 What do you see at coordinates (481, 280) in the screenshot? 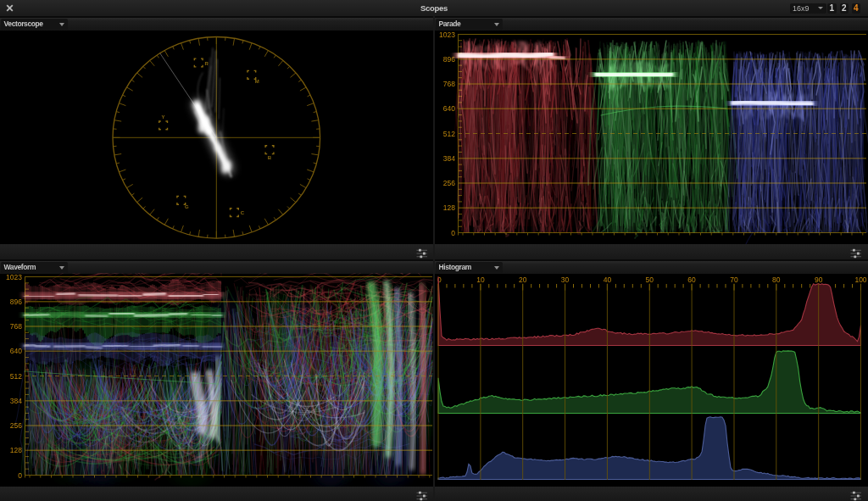
I see `svg-text: 10` at bounding box center [481, 280].